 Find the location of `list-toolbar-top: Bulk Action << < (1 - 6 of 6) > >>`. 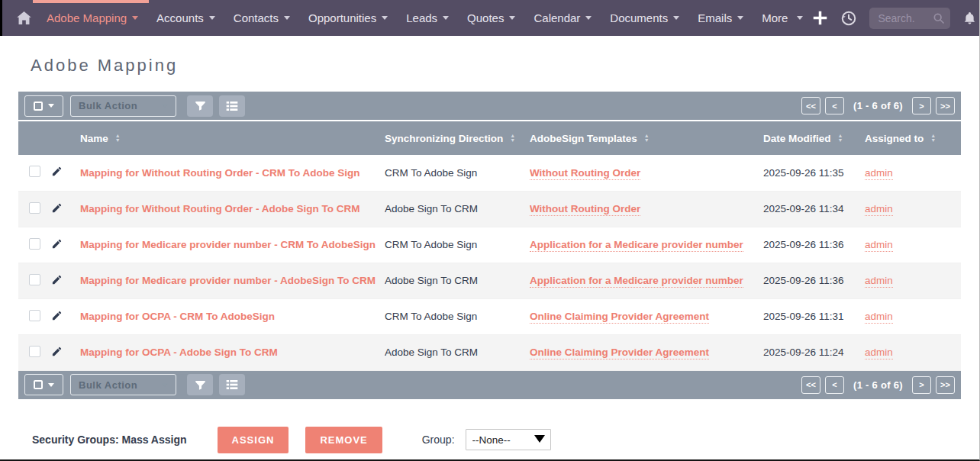

list-toolbar-top: Bulk Action << < (1 - 6 of 6) > >> is located at coordinates (490, 105).